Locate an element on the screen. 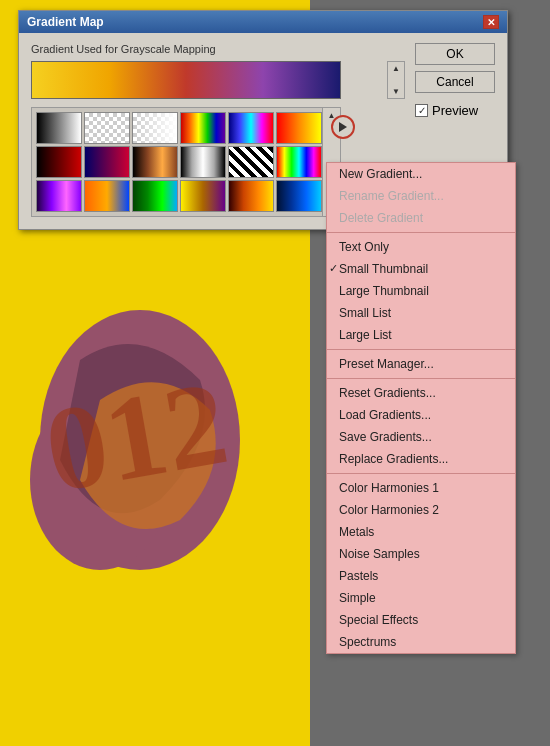 This screenshot has width=550, height=746. arrow-icon is located at coordinates (343, 127).